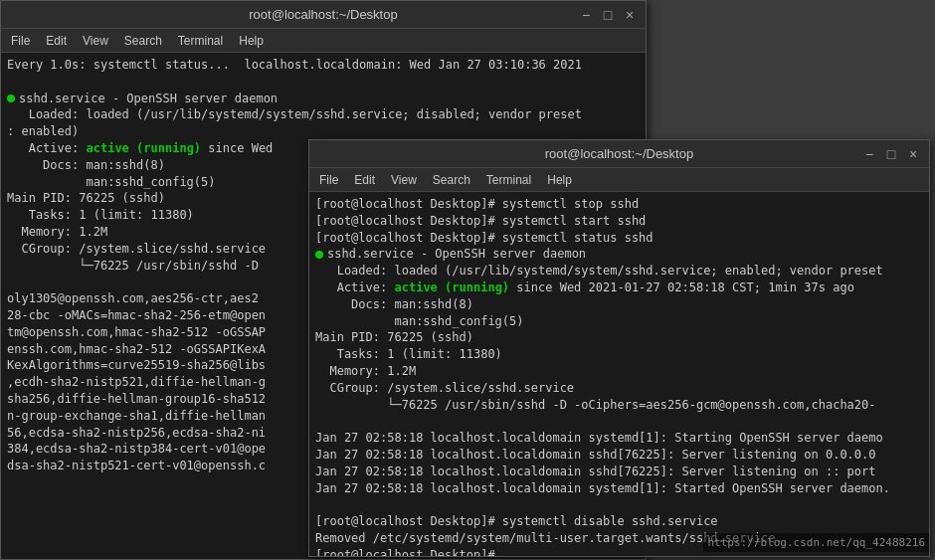 The width and height of the screenshot is (935, 560). Describe the element at coordinates (404, 180) in the screenshot. I see `menu-view-2: View` at that location.